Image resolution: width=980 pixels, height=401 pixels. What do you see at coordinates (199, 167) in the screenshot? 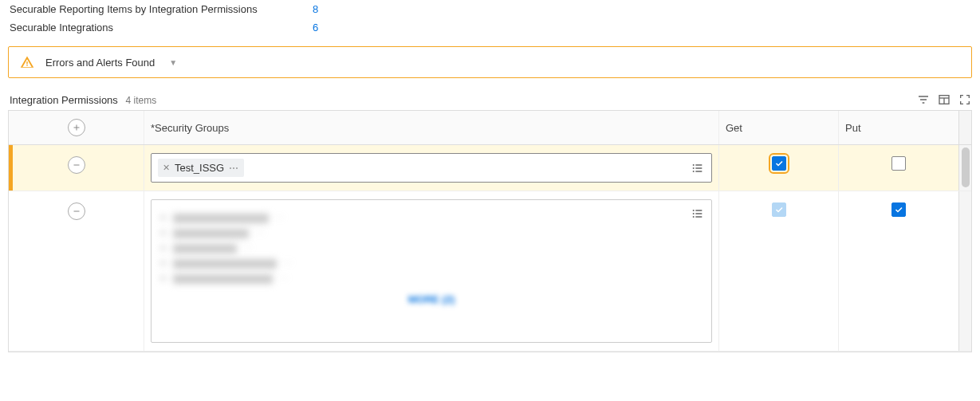
I see `chip-label: Test_ISSG` at bounding box center [199, 167].